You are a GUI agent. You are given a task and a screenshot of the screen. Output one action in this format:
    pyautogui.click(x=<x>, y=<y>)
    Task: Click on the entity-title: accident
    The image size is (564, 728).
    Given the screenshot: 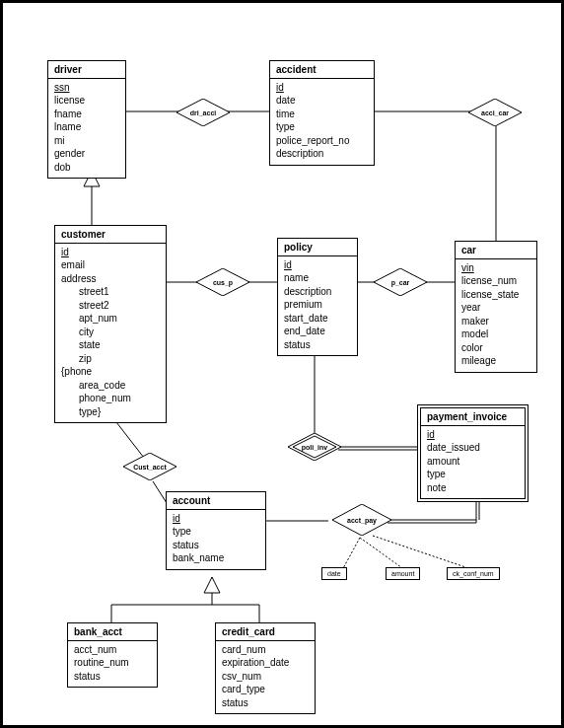 What is the action you would take?
    pyautogui.click(x=321, y=70)
    